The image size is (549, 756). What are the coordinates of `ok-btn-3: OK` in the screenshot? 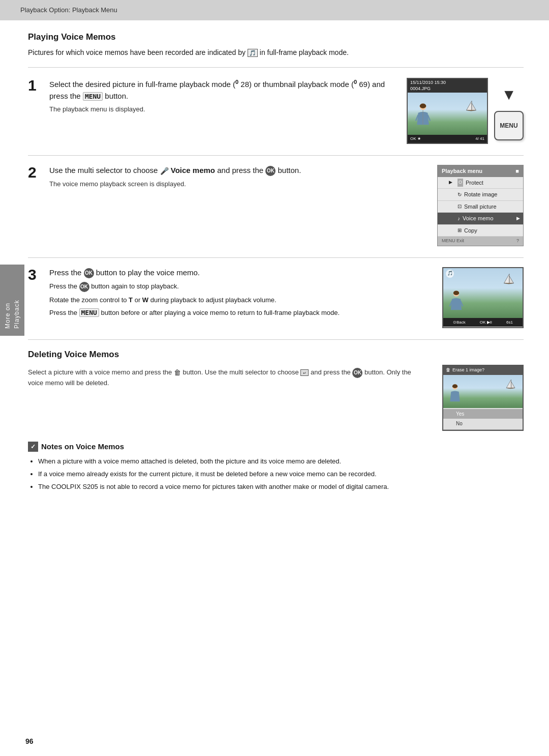 It's located at (89, 273).